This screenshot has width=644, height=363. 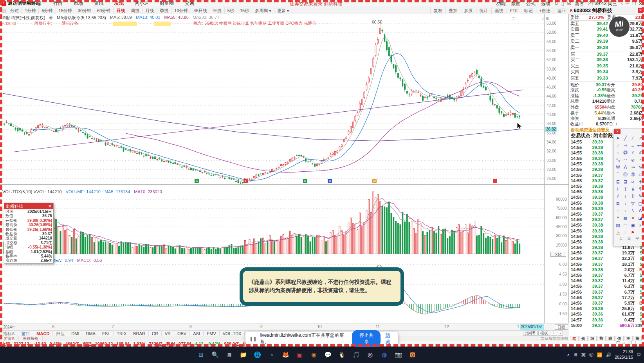 I want to click on mail-icon: ✉, so click(x=569, y=4).